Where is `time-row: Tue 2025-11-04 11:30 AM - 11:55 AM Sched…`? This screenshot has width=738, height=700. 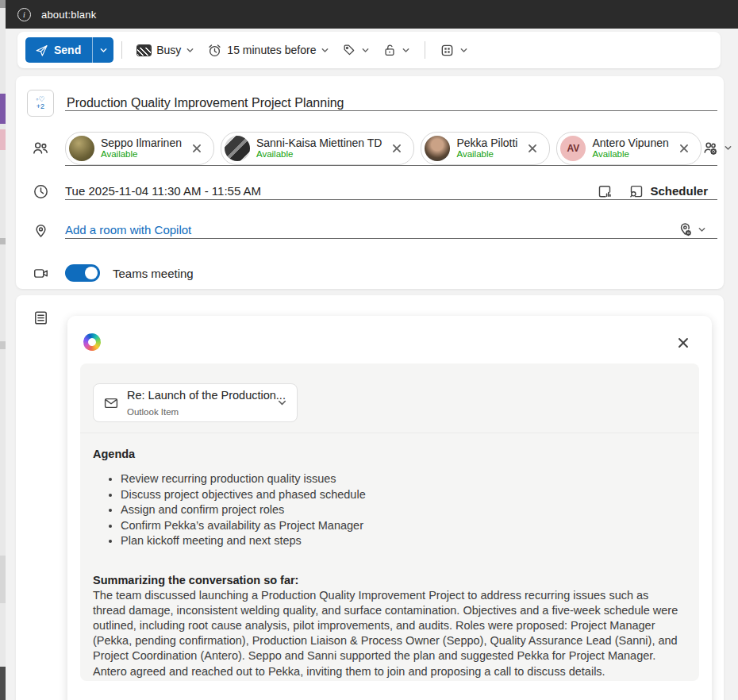
time-row: Tue 2025-11-04 11:30 AM - 11:55 AM Sched… is located at coordinates (370, 191).